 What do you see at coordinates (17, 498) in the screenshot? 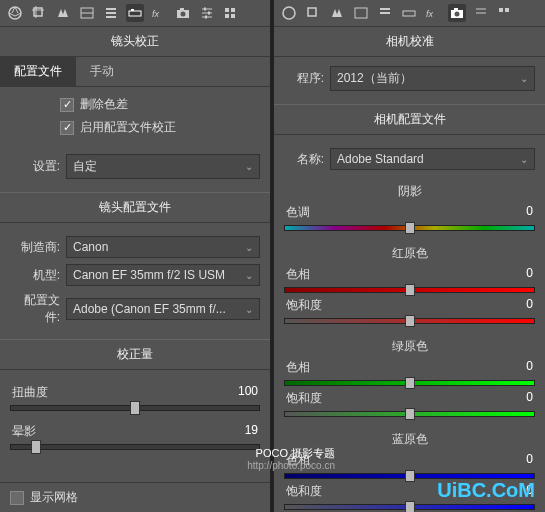
I see `show-grid-checkbox` at bounding box center [17, 498].